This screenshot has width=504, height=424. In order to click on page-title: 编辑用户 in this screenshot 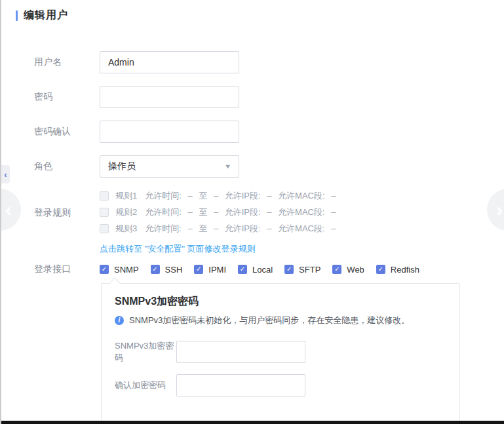, I will do `click(46, 16)`.